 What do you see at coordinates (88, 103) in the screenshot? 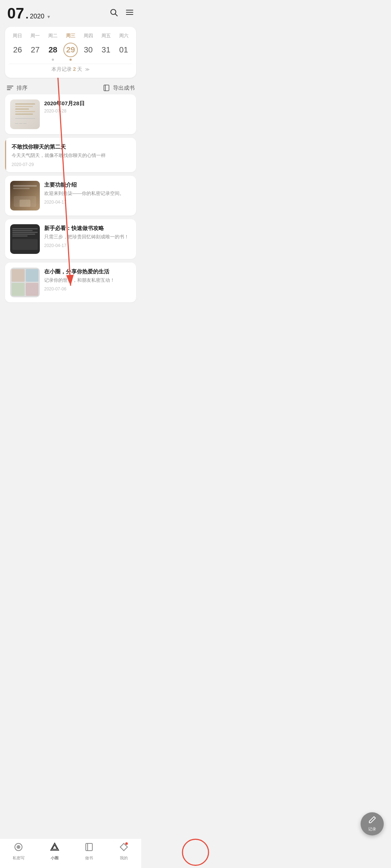
I see `entry-title: 2020年07月28日` at bounding box center [88, 103].